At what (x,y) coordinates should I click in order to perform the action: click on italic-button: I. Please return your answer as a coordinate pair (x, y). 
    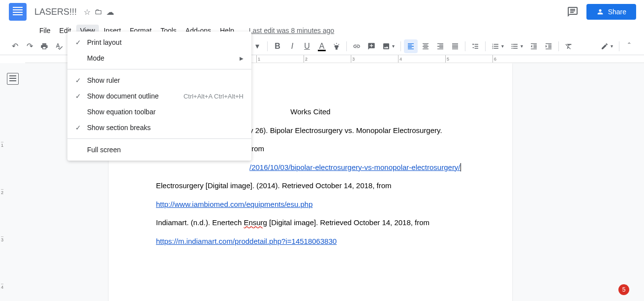
    Looking at the image, I should click on (292, 46).